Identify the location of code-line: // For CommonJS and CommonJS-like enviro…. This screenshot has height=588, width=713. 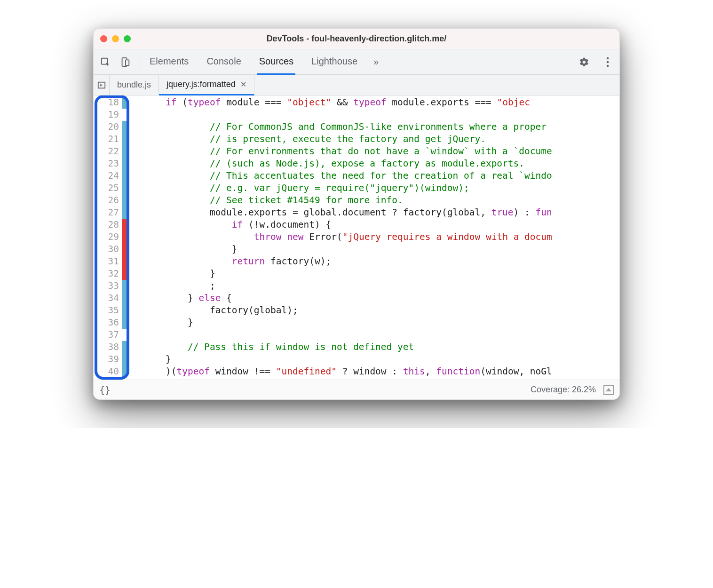
(381, 127).